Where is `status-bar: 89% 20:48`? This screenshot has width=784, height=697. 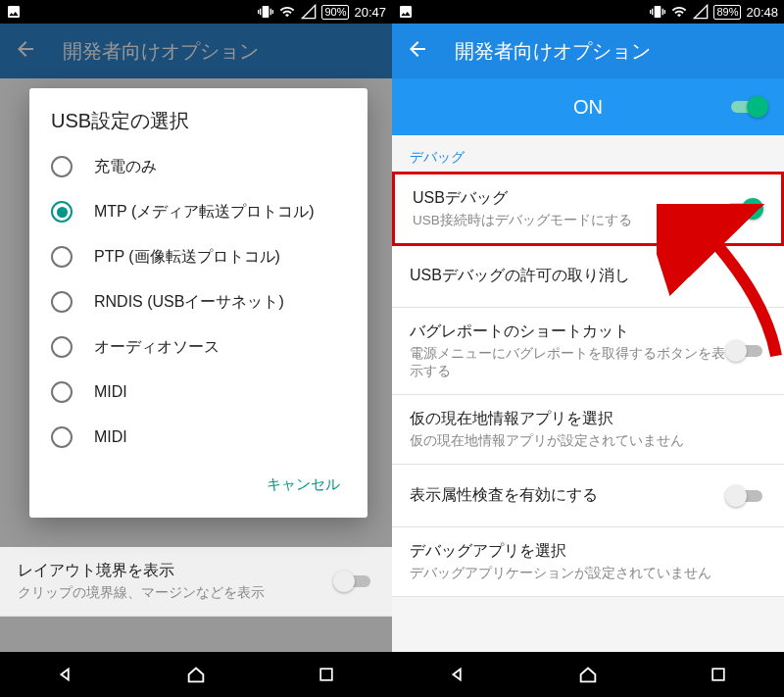 status-bar: 89% 20:48 is located at coordinates (588, 12).